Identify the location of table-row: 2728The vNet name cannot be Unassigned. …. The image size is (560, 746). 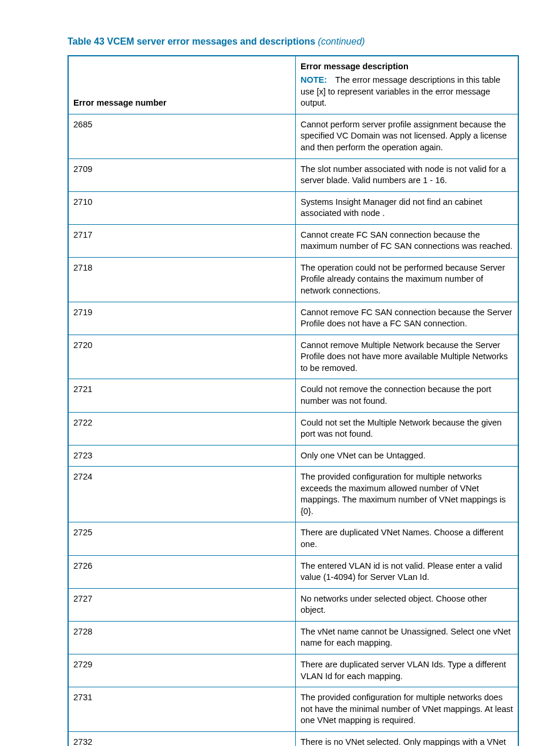
(294, 637).